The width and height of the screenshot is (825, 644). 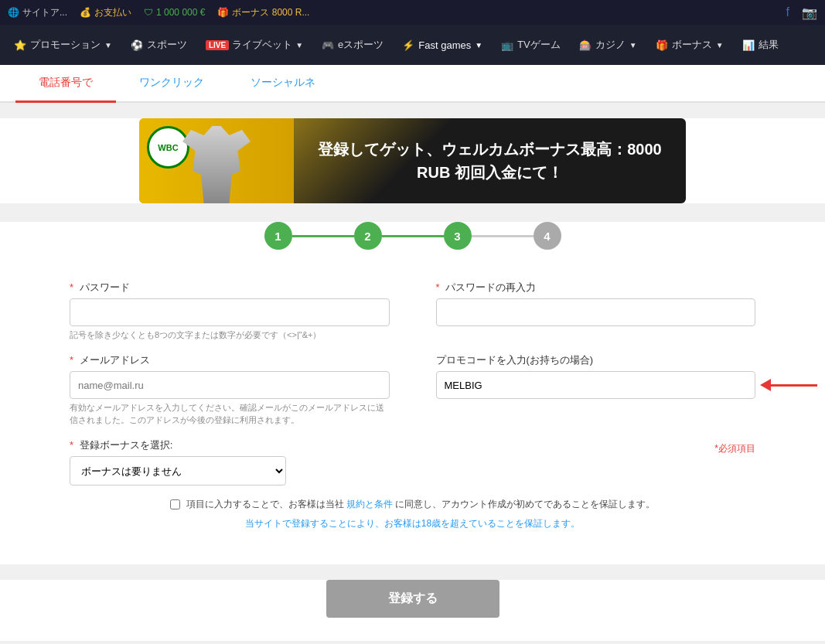 What do you see at coordinates (413, 611) in the screenshot?
I see `register-section: 登録する` at bounding box center [413, 611].